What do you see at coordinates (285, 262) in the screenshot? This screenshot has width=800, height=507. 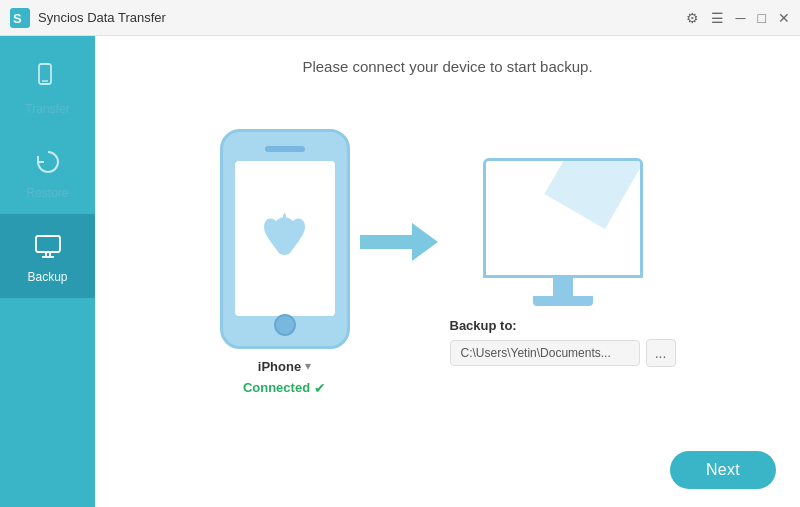 I see `phone-container: iPhone ▾ Connected ✔` at bounding box center [285, 262].